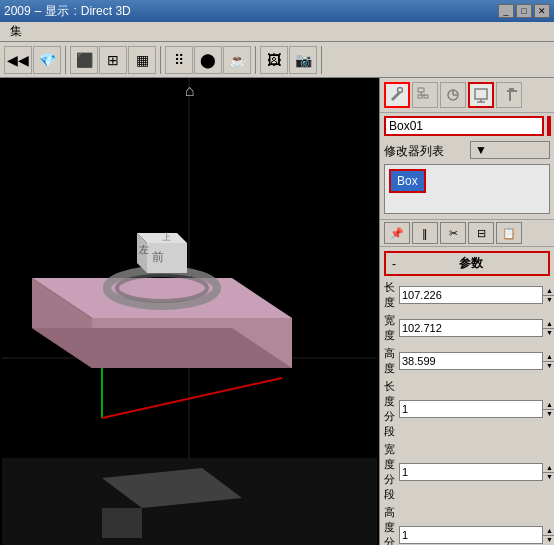 The width and height of the screenshot is (554, 545). Describe the element at coordinates (106, 11) in the screenshot. I see `title-mode: Direct 3D` at that location.